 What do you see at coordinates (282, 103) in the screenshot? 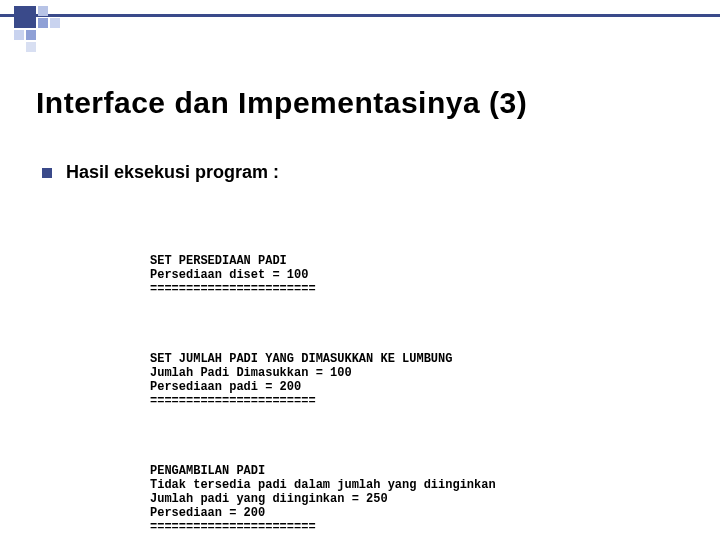
I see `slide-title: Interface dan Impementasinya (3)` at bounding box center [282, 103].